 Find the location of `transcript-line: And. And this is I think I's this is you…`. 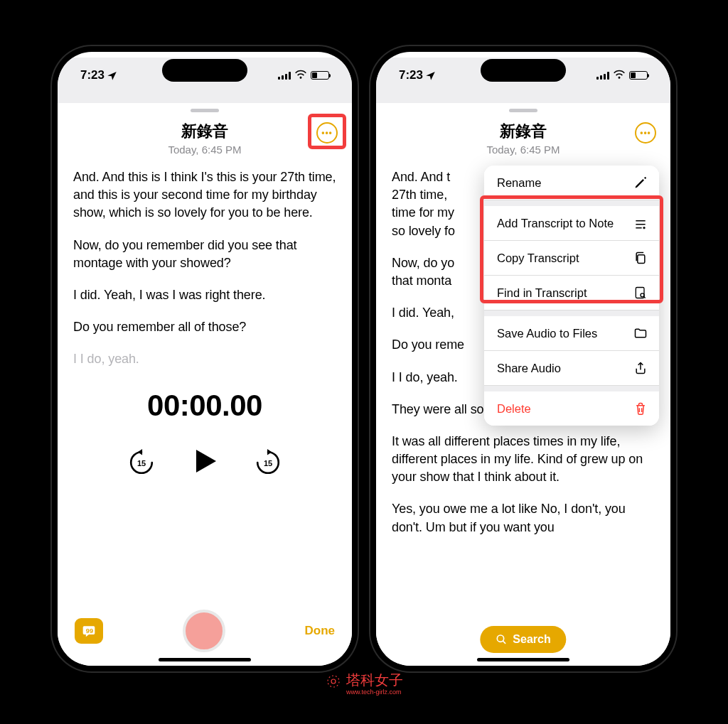

transcript-line: And. And this is I think I's this is you… is located at coordinates (205, 195).